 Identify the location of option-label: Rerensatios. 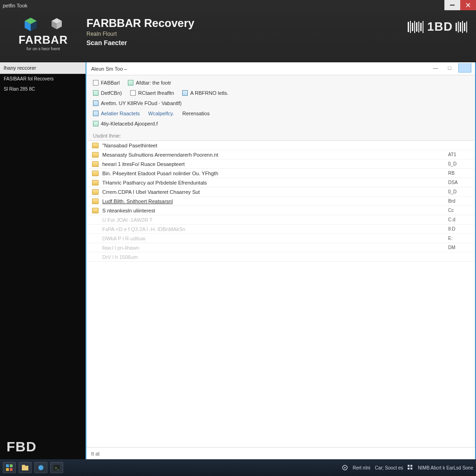
(196, 113).